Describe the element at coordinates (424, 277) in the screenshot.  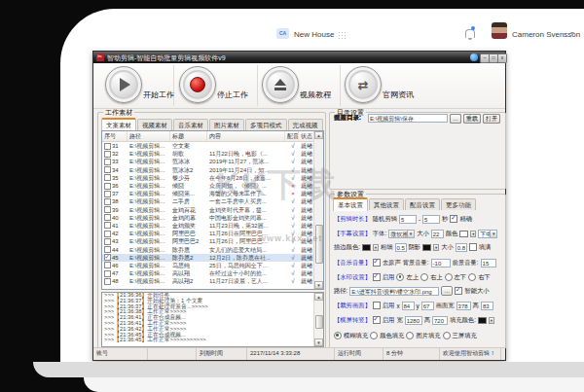
I see `pos-topright-radio` at that location.